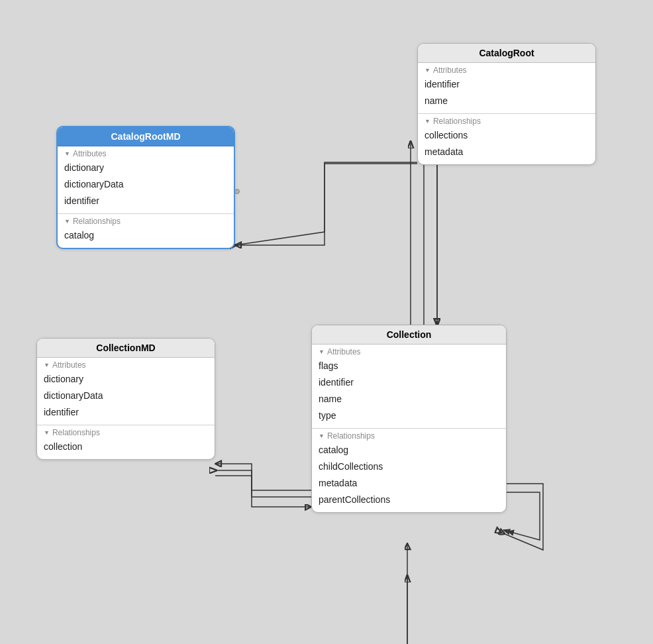 The height and width of the screenshot is (644, 653). I want to click on field-identifier-col: identifier, so click(409, 383).